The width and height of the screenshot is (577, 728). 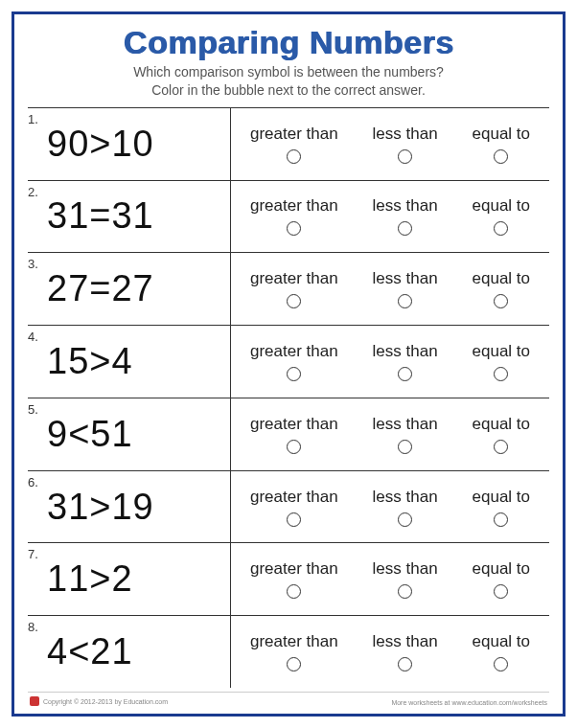 What do you see at coordinates (137, 579) in the screenshot?
I see `expression-cell: 11>2` at bounding box center [137, 579].